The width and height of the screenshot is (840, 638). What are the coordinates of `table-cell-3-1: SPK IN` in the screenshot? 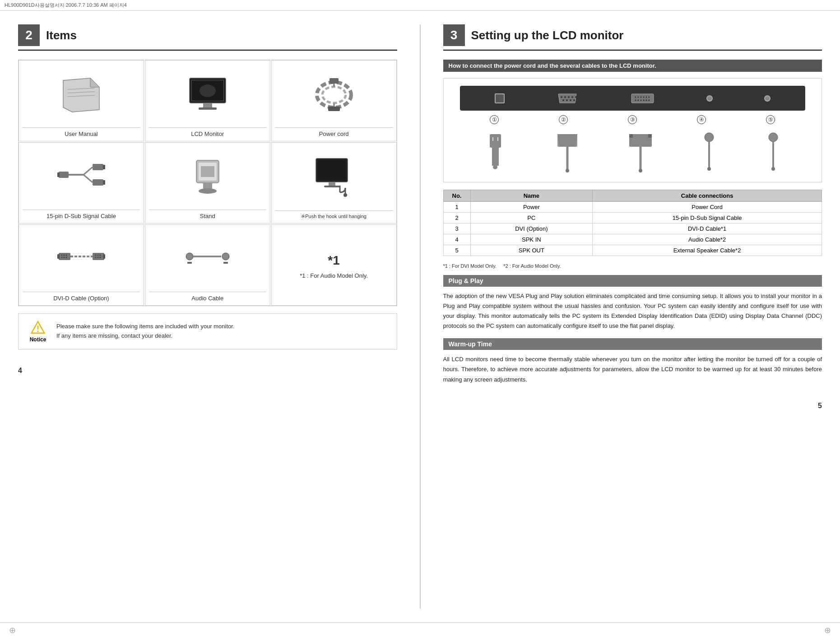 It's located at (532, 240).